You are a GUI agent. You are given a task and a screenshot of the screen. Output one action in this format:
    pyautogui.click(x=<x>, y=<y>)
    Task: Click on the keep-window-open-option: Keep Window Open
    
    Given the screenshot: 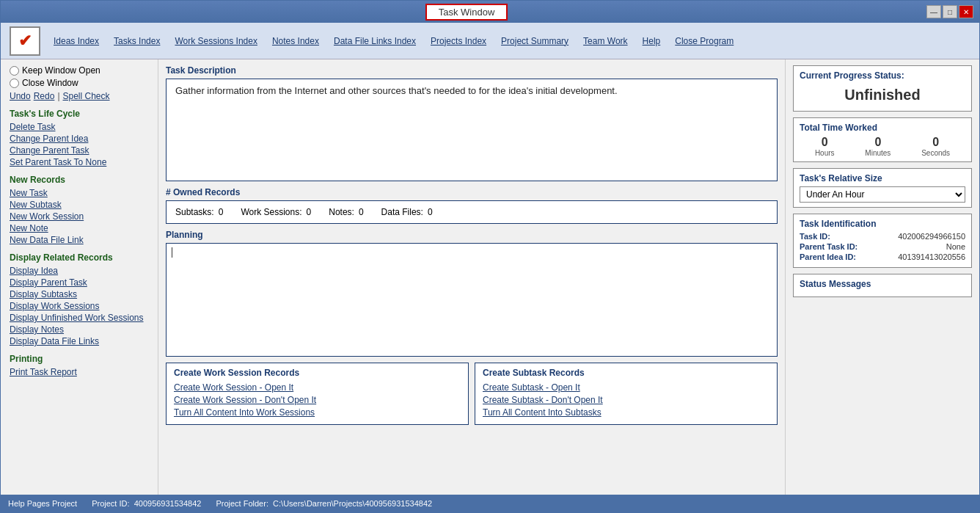 What is the action you would take?
    pyautogui.click(x=79, y=70)
    